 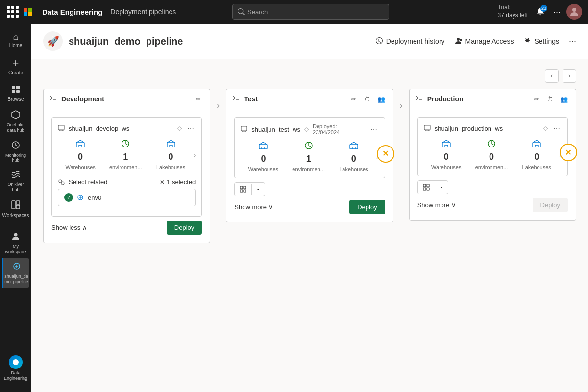 What do you see at coordinates (244, 129) in the screenshot?
I see `workspace-icon-test` at bounding box center [244, 129].